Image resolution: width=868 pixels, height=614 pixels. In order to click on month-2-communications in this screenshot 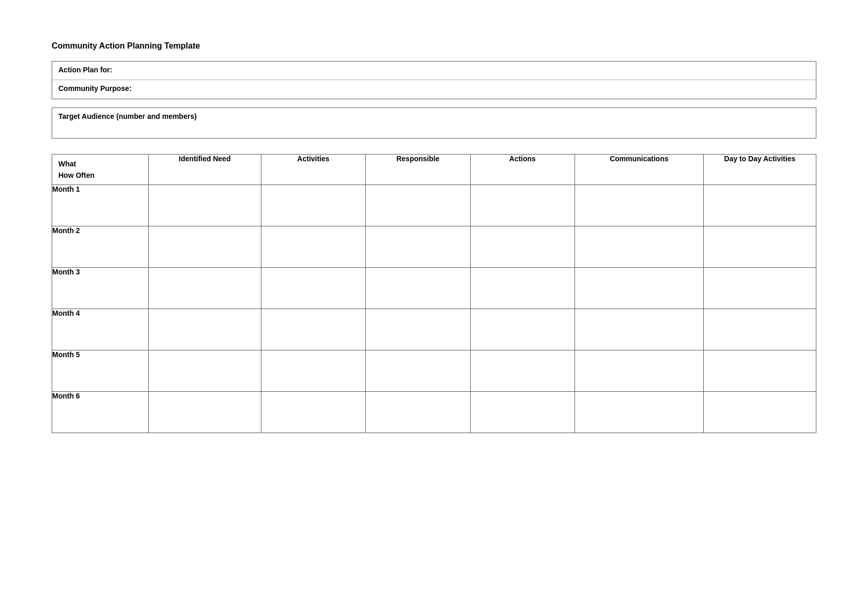, I will do `click(639, 247)`.